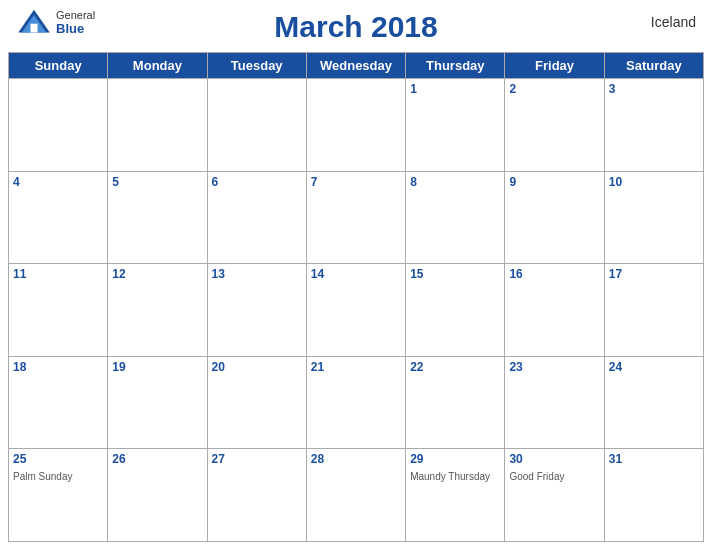 Image resolution: width=712 pixels, height=550 pixels. I want to click on day-event: Maundy Thursday, so click(455, 476).